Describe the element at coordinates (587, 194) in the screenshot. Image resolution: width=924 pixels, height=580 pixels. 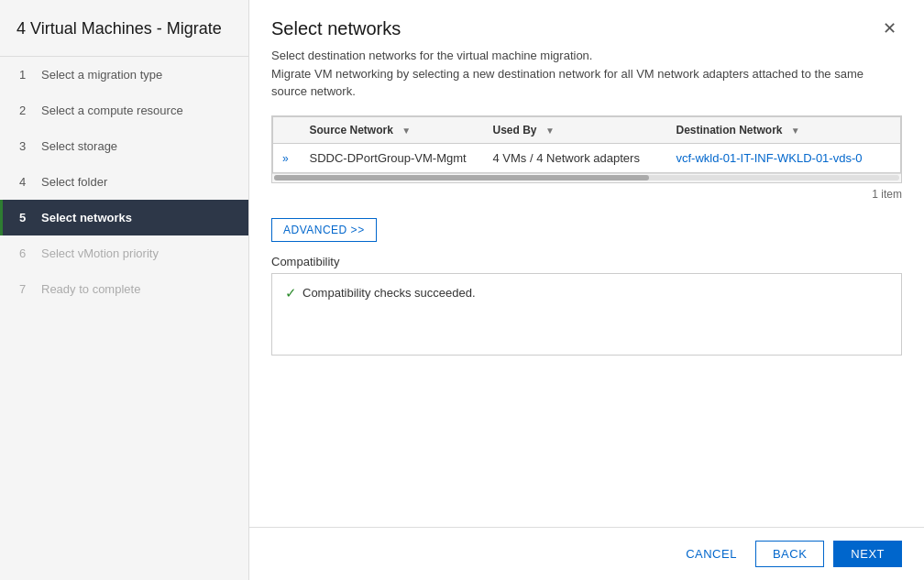
I see `table-footer: 1 item` at that location.